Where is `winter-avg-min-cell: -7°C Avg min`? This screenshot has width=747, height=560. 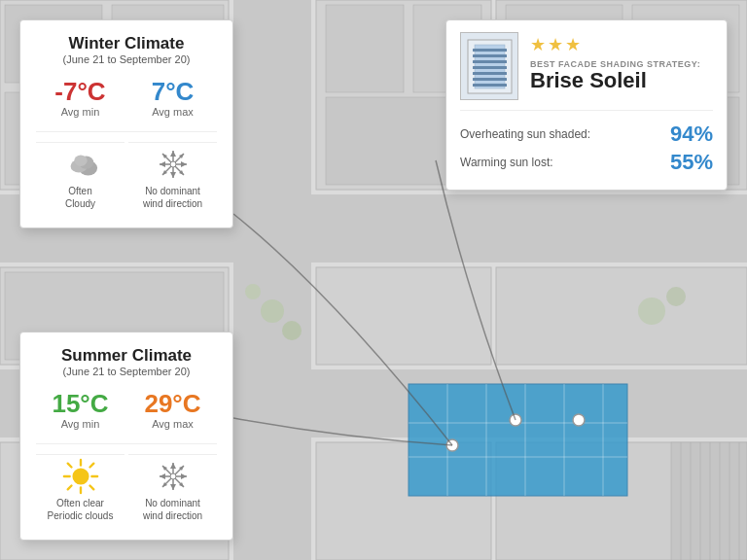 winter-avg-min-cell: -7°C Avg min is located at coordinates (80, 98).